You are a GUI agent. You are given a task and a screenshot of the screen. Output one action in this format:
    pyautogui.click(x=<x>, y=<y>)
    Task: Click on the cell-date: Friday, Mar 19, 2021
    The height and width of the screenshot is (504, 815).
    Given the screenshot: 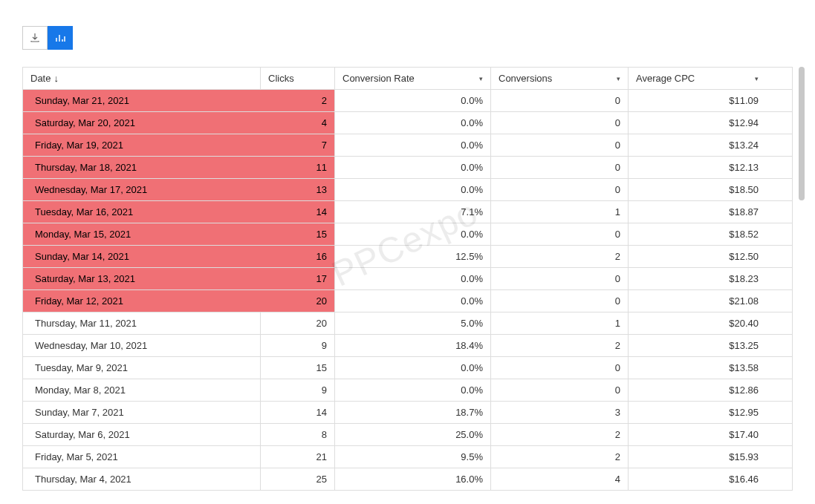 What is the action you would take?
    pyautogui.click(x=142, y=145)
    